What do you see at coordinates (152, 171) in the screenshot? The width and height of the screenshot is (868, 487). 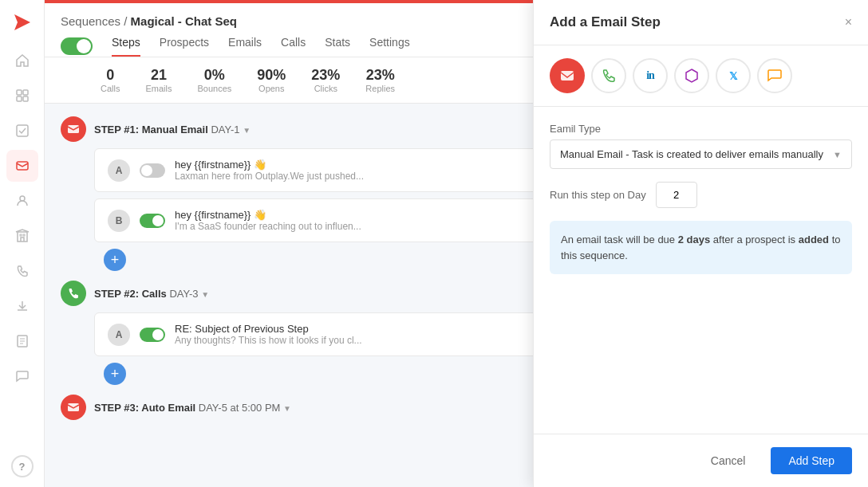 I see `toggle-1a` at bounding box center [152, 171].